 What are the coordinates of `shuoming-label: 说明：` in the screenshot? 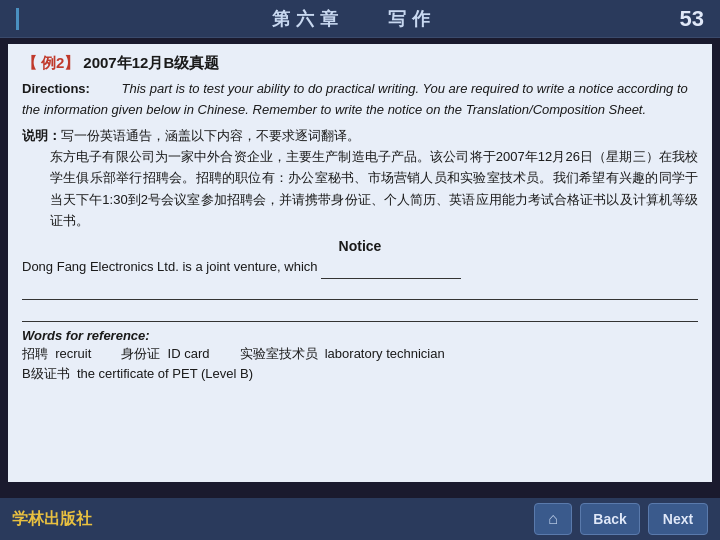 It's located at (42, 136).